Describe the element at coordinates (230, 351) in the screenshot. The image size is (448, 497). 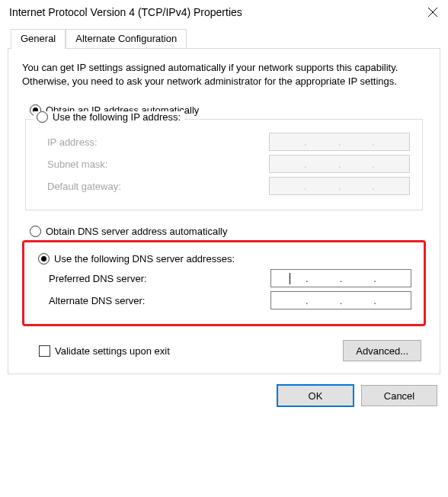
I see `panel-footer: Validate settings upon exit Advanced...` at that location.